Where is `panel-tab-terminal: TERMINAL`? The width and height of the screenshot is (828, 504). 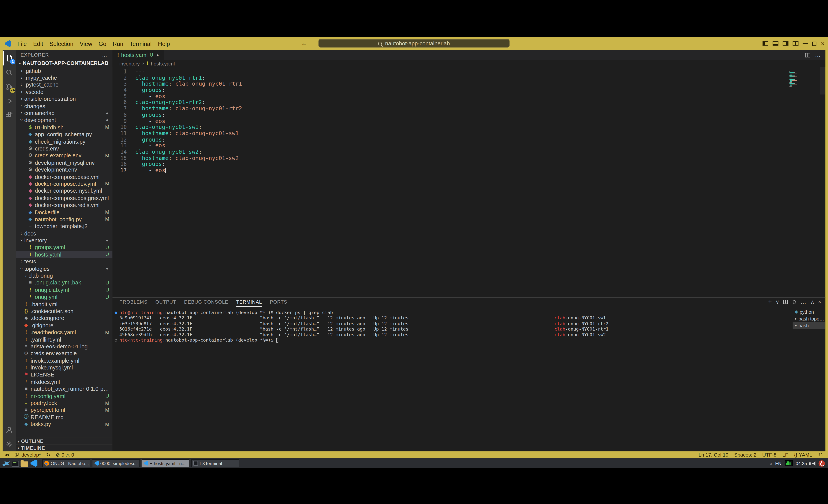
panel-tab-terminal: TERMINAL is located at coordinates (249, 302).